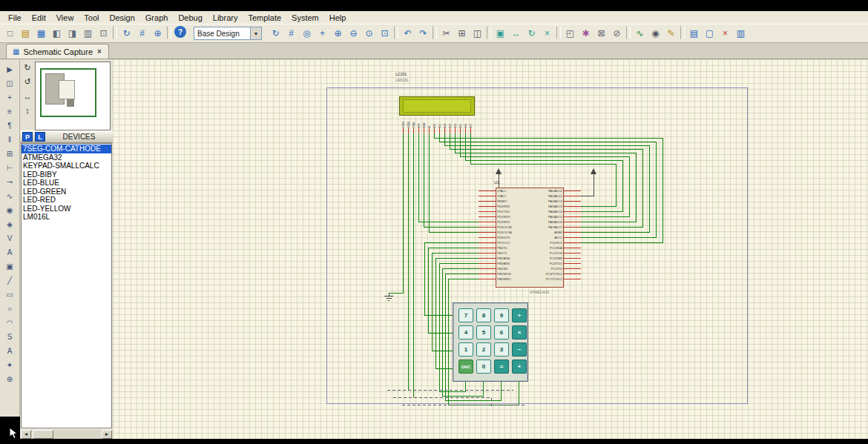  What do you see at coordinates (709, 33) in the screenshot?
I see `new-sheet-icon: ▢` at bounding box center [709, 33].